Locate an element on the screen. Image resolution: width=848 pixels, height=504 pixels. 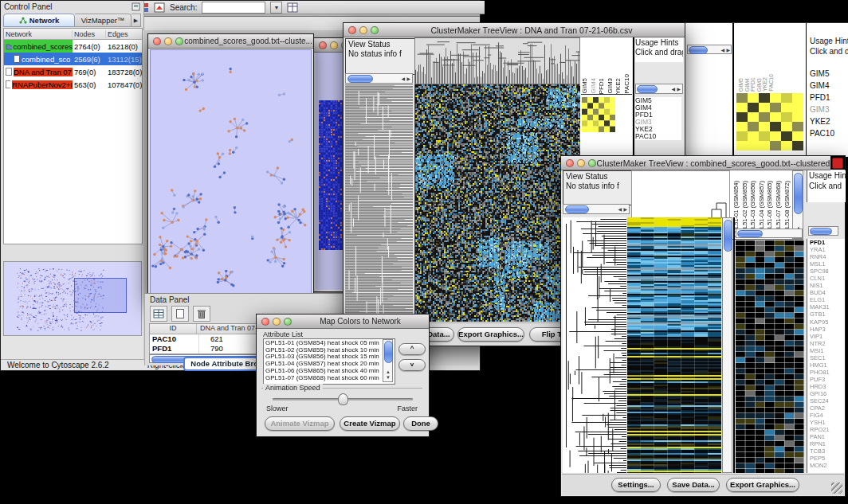
speed-slider-thumb is located at coordinates (343, 400).